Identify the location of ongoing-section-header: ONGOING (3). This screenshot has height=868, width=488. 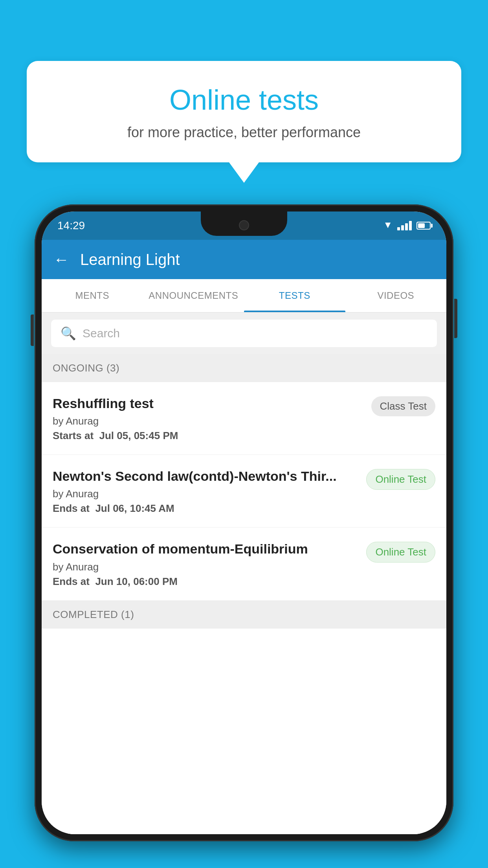
(244, 368).